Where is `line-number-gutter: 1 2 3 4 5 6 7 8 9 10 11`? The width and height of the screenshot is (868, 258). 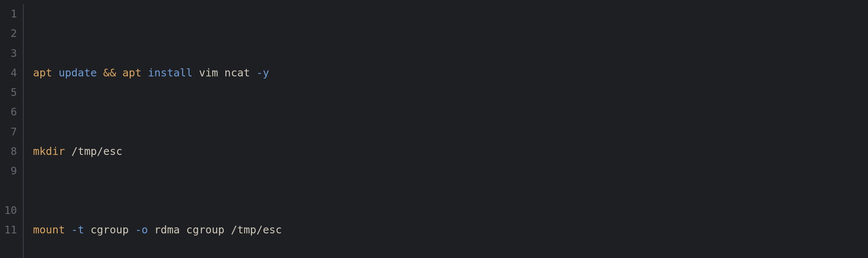
line-number-gutter: 1 2 3 4 5 6 7 8 9 10 11 is located at coordinates (12, 131).